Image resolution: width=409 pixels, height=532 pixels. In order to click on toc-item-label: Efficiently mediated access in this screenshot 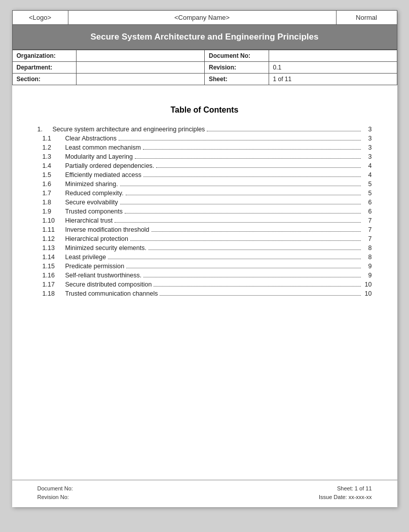, I will do `click(103, 175)`.